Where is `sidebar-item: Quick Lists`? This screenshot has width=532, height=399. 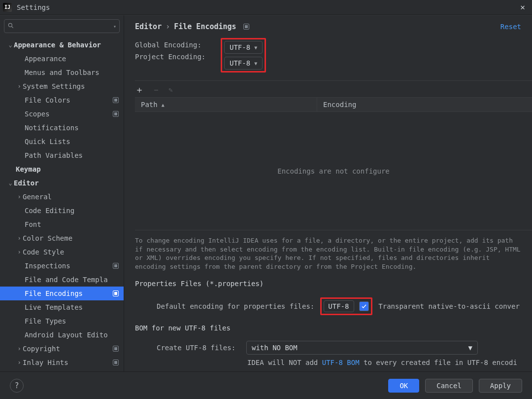 sidebar-item: Quick Lists is located at coordinates (62, 142).